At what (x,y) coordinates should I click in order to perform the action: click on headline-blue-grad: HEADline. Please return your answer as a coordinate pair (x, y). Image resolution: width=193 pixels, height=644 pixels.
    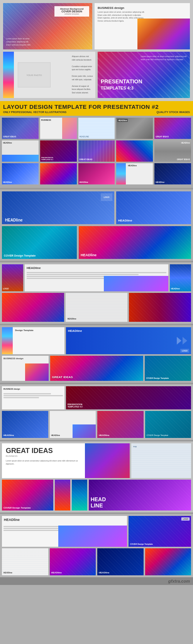
    Looking at the image, I should click on (8, 182).